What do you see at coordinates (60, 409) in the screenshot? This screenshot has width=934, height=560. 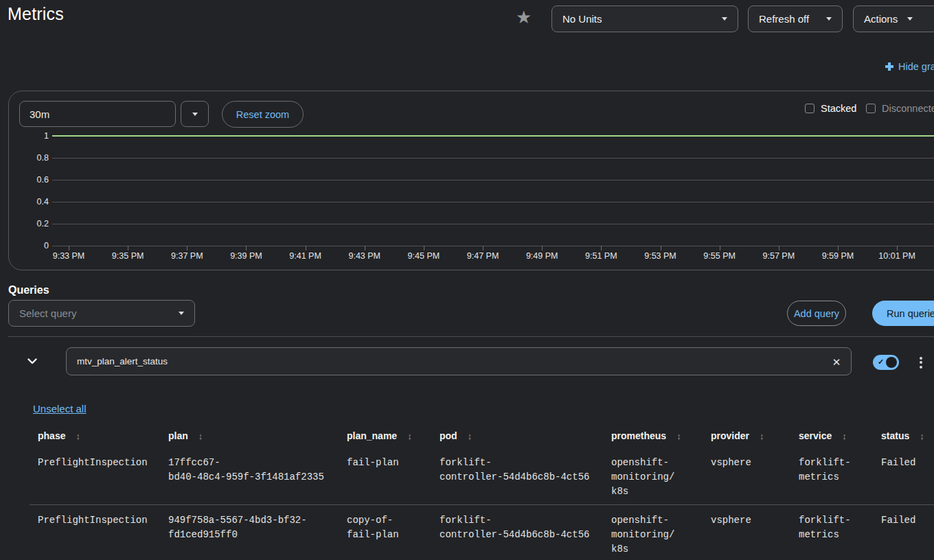 I see `unselect-all-link: Unselect all` at bounding box center [60, 409].